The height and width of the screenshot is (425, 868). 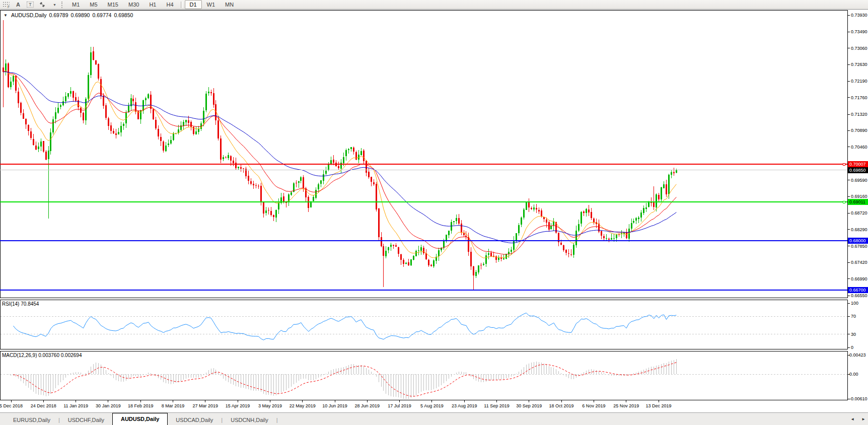 What do you see at coordinates (852, 347) in the screenshot?
I see `rsi-axis-tick: 0` at bounding box center [852, 347].